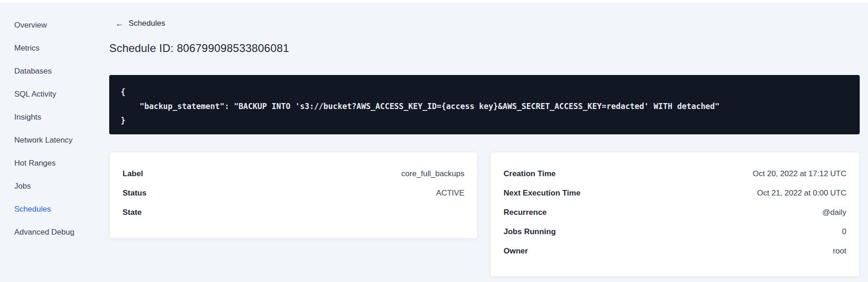  I want to click on code-line: }, so click(485, 121).